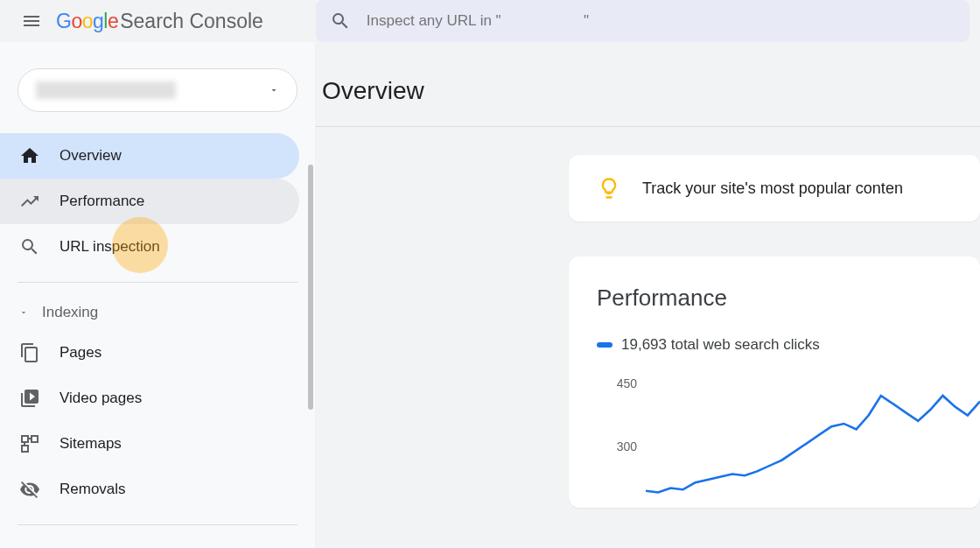 This screenshot has width=980, height=548. I want to click on insight-card: Track your site's most popular conten, so click(774, 188).